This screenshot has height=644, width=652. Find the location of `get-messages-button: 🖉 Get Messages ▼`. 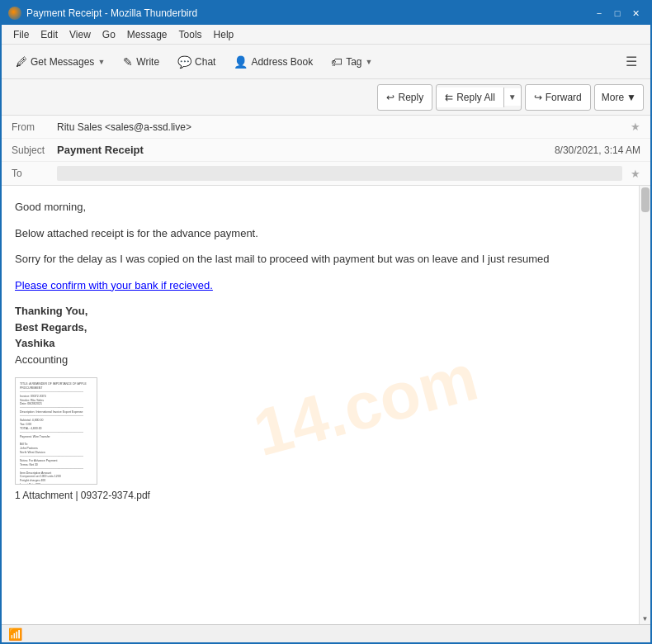

get-messages-button: 🖉 Get Messages ▼ is located at coordinates (60, 62).